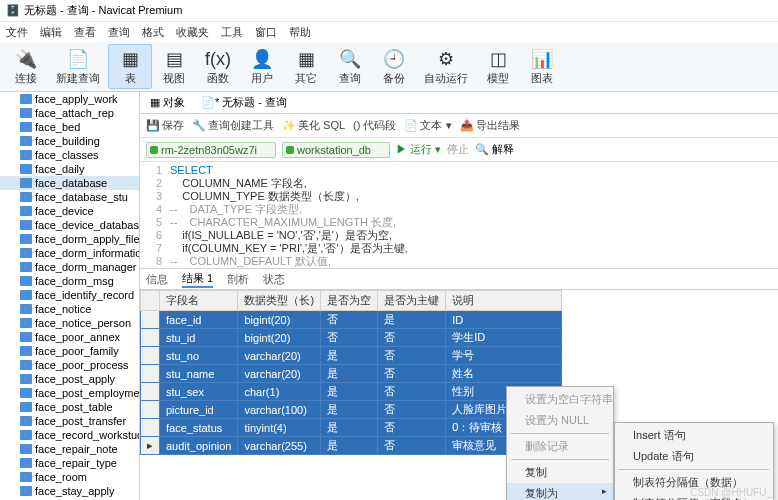  I want to click on tab-objects: ▦对象, so click(168, 102).